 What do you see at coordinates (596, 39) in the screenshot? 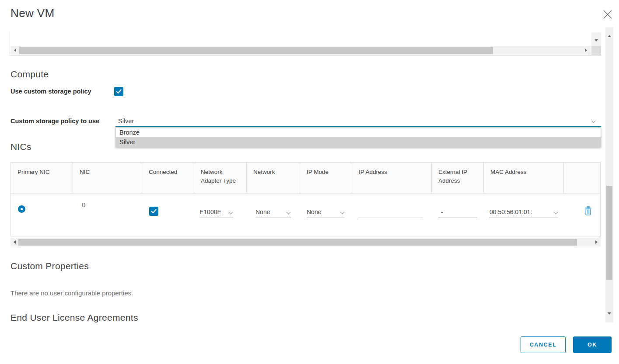
I see `inner-vertical-scrollbar` at bounding box center [596, 39].